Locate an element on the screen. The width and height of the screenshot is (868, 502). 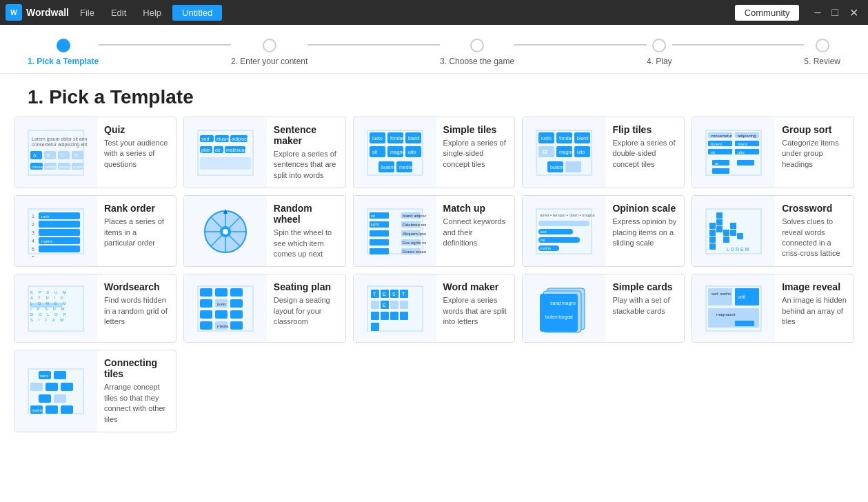
svg-text: sed is located at coordinates (715, 294).